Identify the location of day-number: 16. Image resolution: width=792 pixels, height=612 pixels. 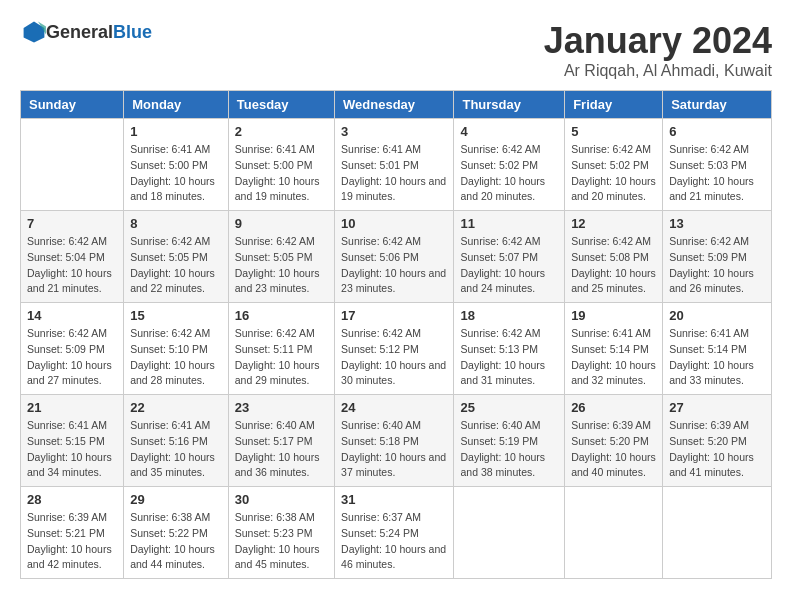
(282, 316).